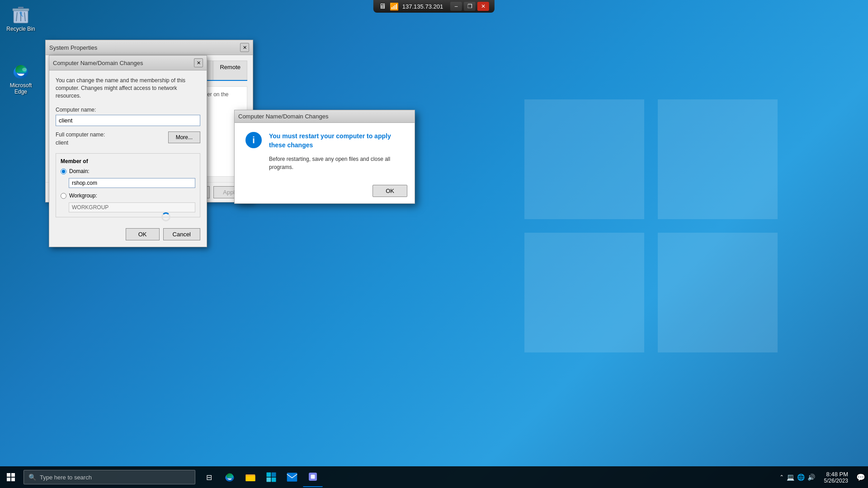  What do you see at coordinates (470, 6) in the screenshot?
I see `rdp-restore-btn: ❐` at bounding box center [470, 6].